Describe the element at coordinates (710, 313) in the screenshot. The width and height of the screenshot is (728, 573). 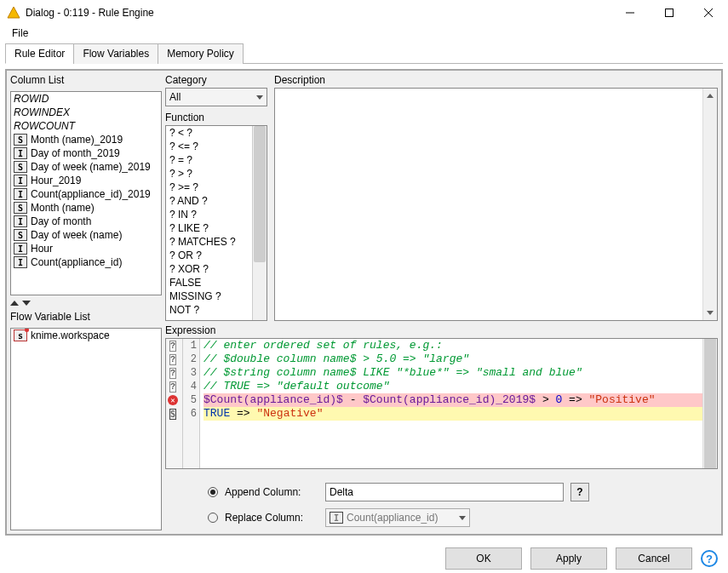
I see `scroll-down-icon` at that location.